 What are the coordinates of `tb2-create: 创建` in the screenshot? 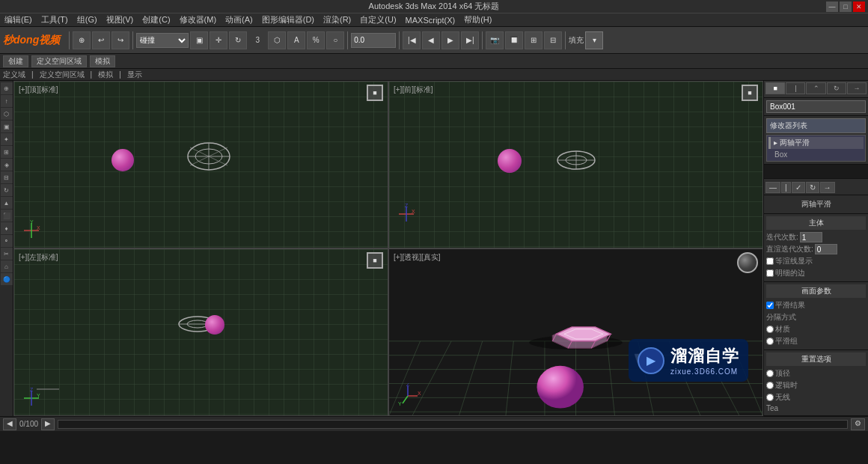 It's located at (16, 61).